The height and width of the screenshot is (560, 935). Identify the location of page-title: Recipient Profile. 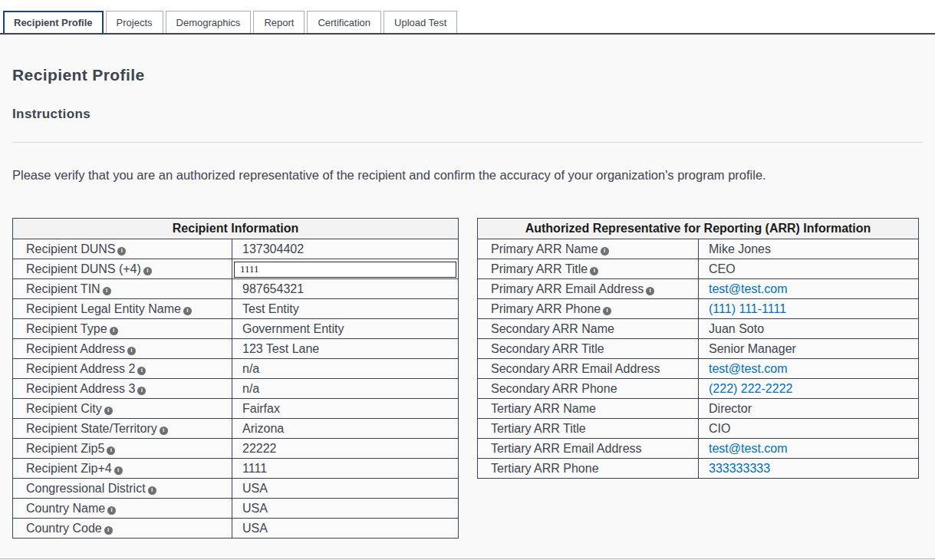
(468, 60).